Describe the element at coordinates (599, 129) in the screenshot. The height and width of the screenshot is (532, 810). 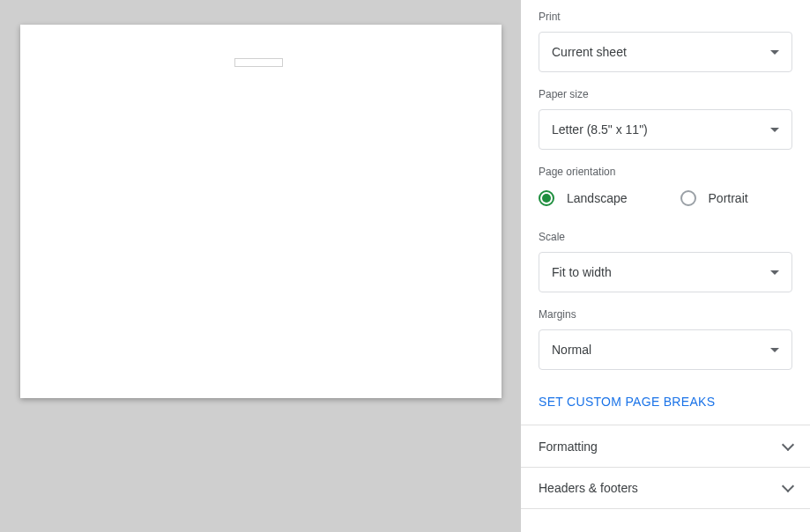
I see `paper-size-select-value: Letter (8.5" x 11")` at that location.